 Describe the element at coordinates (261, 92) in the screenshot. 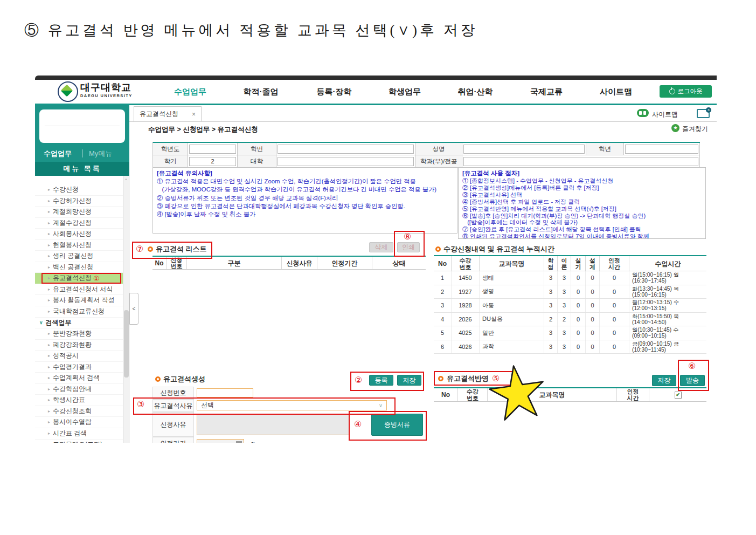

I see `nav-records: 학적·졸업` at that location.